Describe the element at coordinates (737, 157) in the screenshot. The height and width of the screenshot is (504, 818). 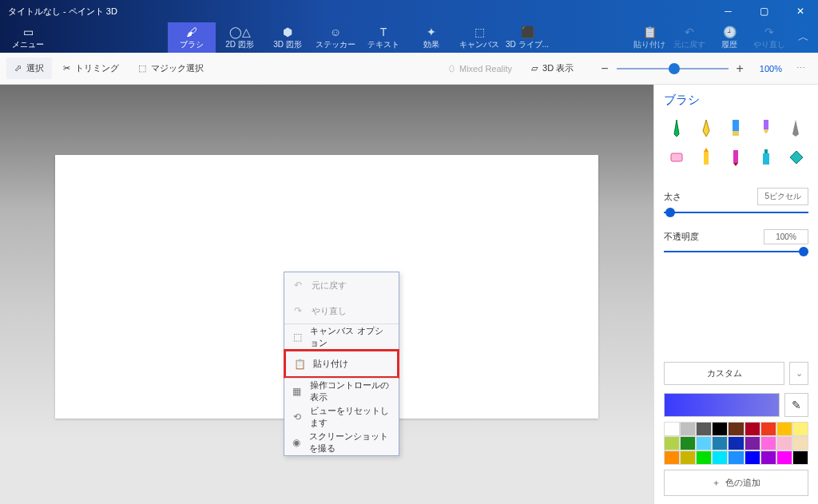
I see `brush-marker` at that location.